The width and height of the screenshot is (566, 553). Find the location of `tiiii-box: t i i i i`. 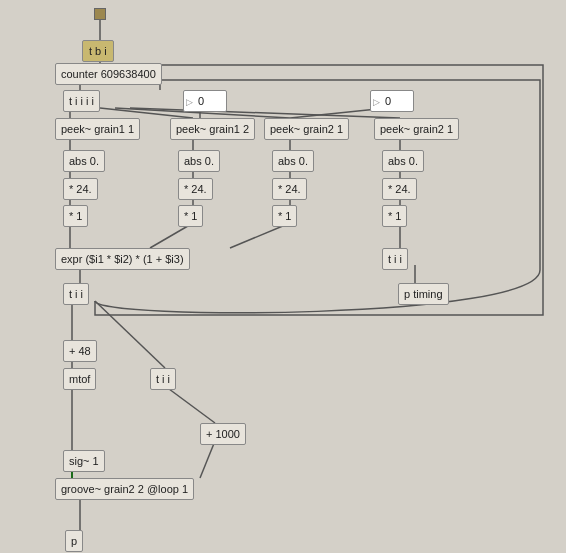

tiiii-box: t i i i i is located at coordinates (82, 101).